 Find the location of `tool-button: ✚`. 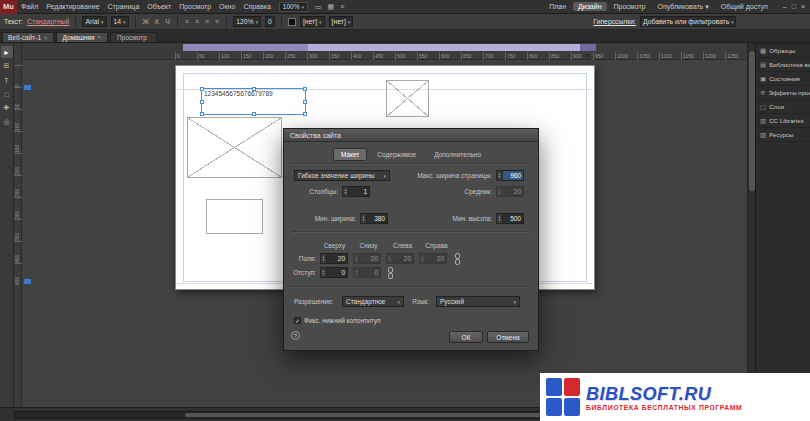

tool-button: ✚ is located at coordinates (7, 108).